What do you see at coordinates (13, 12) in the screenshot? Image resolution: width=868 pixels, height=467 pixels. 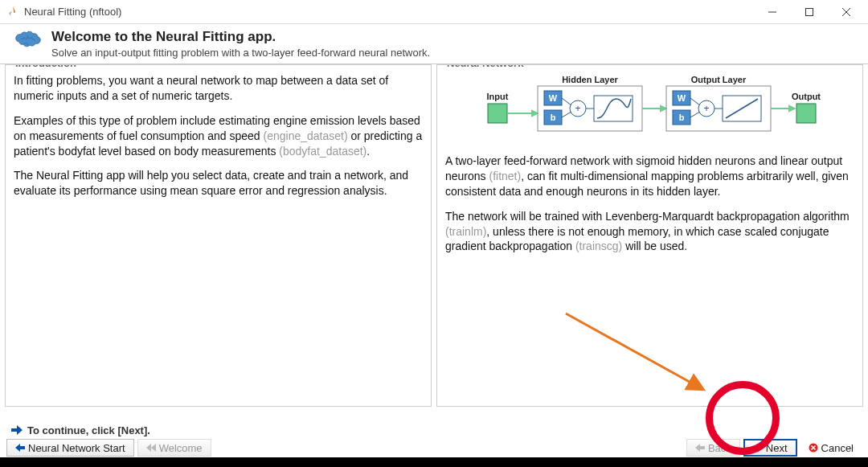 I see `matlab-icon` at bounding box center [13, 12].